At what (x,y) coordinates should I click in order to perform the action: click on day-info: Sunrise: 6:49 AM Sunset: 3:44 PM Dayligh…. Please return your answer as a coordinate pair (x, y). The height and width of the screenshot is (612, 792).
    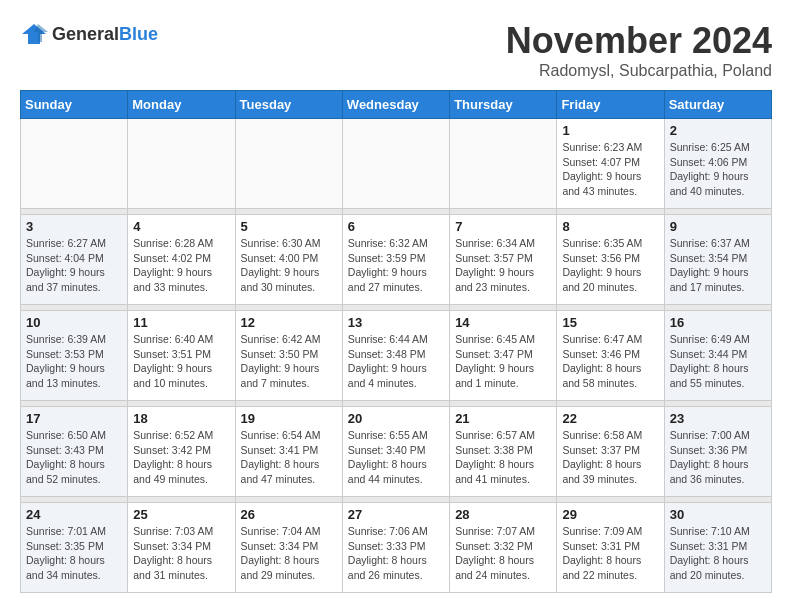
    Looking at the image, I should click on (718, 362).